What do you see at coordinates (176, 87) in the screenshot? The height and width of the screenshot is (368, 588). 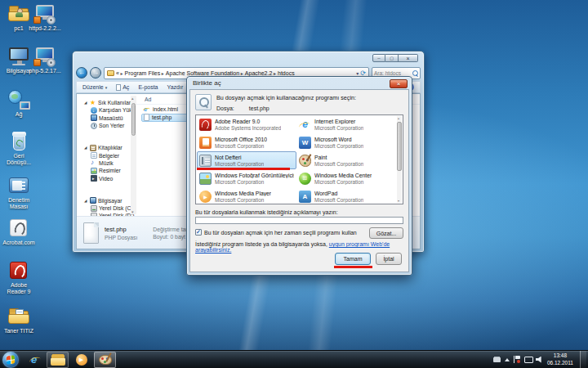 I see `toolbar-print: Yazdır` at bounding box center [176, 87].